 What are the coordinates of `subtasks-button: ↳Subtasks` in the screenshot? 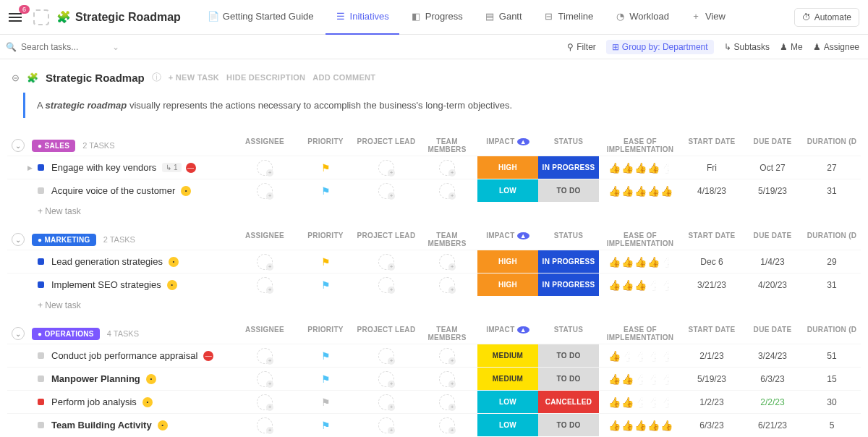 It's located at (746, 47).